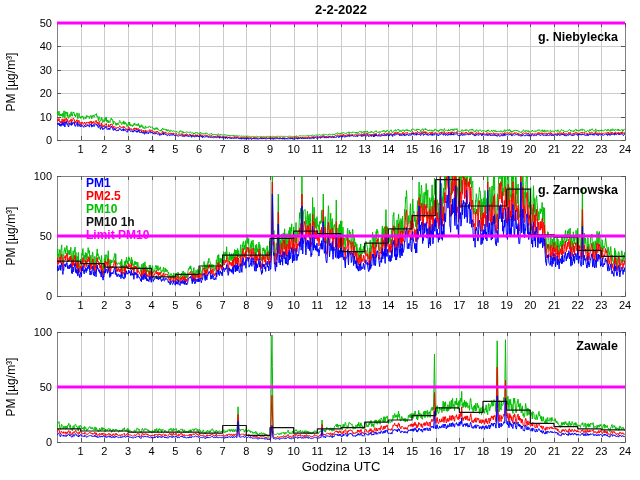  Describe the element at coordinates (341, 466) in the screenshot. I see `x-axis-label: Godzina UTC` at that location.